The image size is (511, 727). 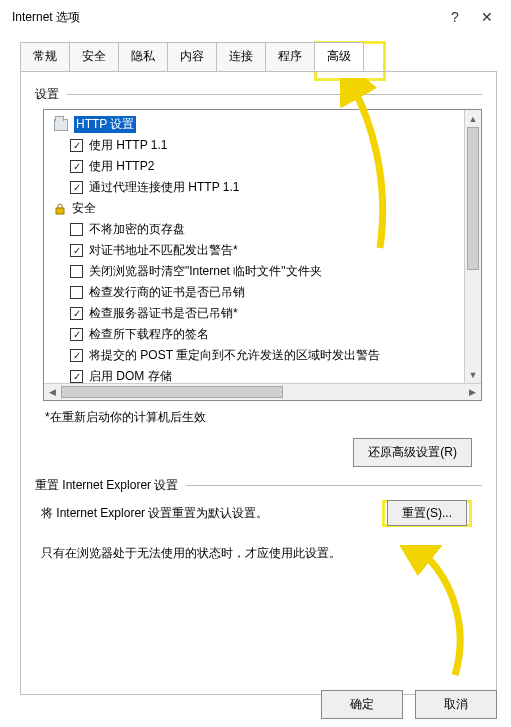 I want to click on tab-content: 内容, so click(x=192, y=56).